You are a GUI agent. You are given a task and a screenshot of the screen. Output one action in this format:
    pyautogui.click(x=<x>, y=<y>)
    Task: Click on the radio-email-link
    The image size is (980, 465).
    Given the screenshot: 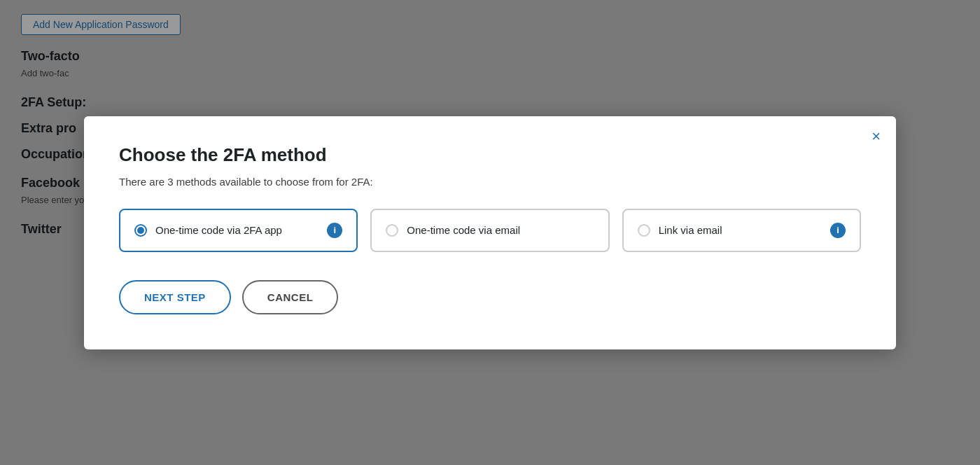 What is the action you would take?
    pyautogui.click(x=644, y=230)
    